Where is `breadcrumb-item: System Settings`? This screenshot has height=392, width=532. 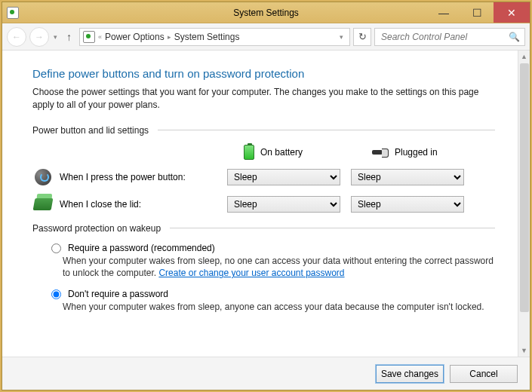 breadcrumb-item: System Settings is located at coordinates (207, 37).